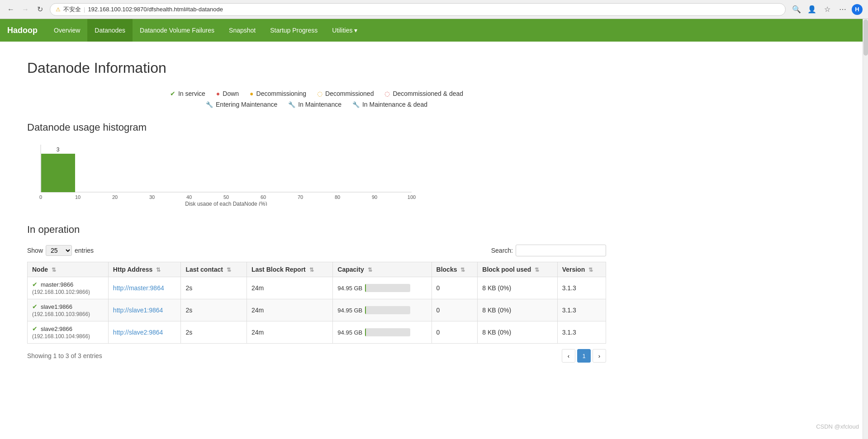  I want to click on sort-icon-block-pool: ⇅, so click(537, 270).